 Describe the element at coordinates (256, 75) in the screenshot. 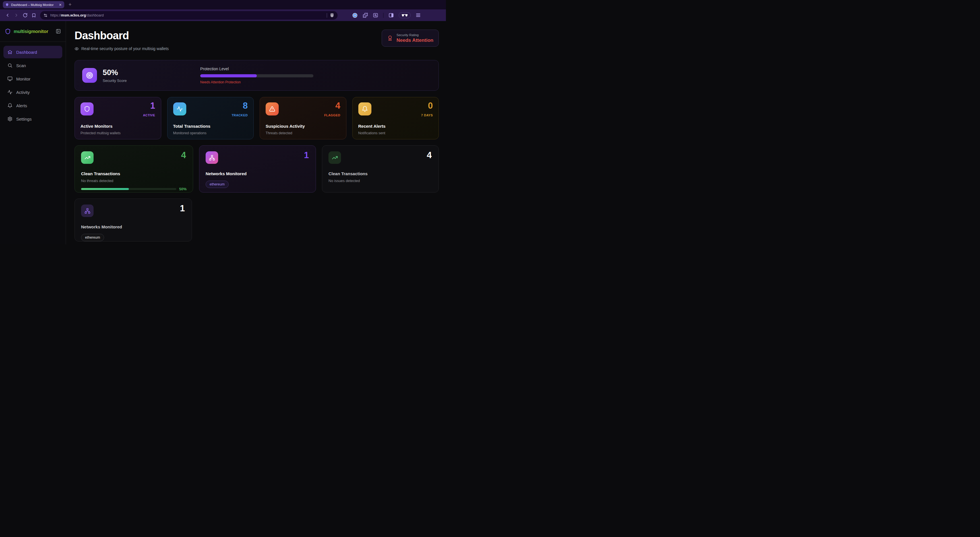

I see `protection-card: 50% Security Score Protection Level Need…` at that location.